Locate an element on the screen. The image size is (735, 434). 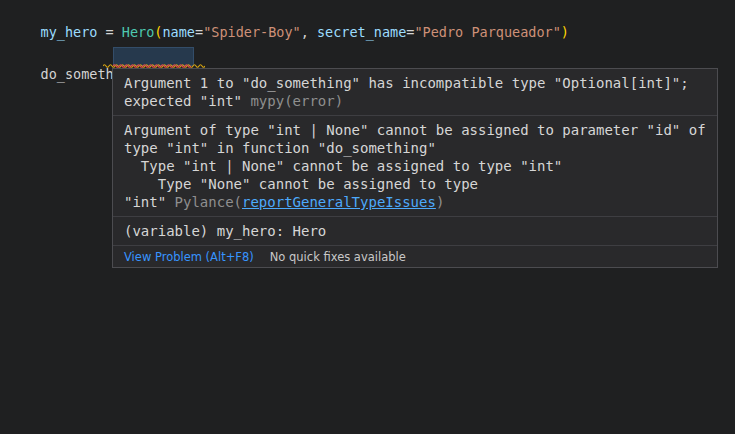
token-comma: , is located at coordinates (309, 32).